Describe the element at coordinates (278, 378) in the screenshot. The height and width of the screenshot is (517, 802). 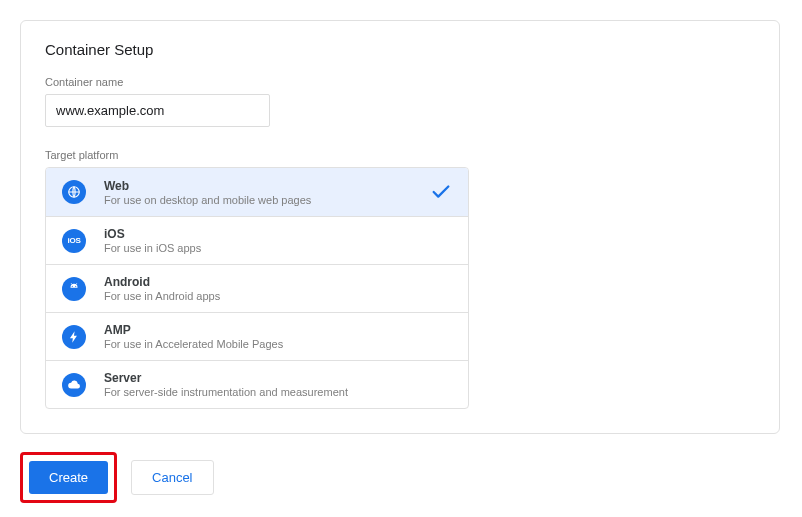
I see `platform-name: Server` at that location.